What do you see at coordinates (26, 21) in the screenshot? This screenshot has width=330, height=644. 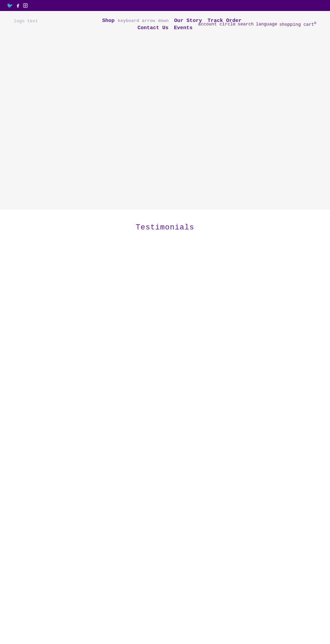 I see `logo-area: logo text` at bounding box center [26, 21].